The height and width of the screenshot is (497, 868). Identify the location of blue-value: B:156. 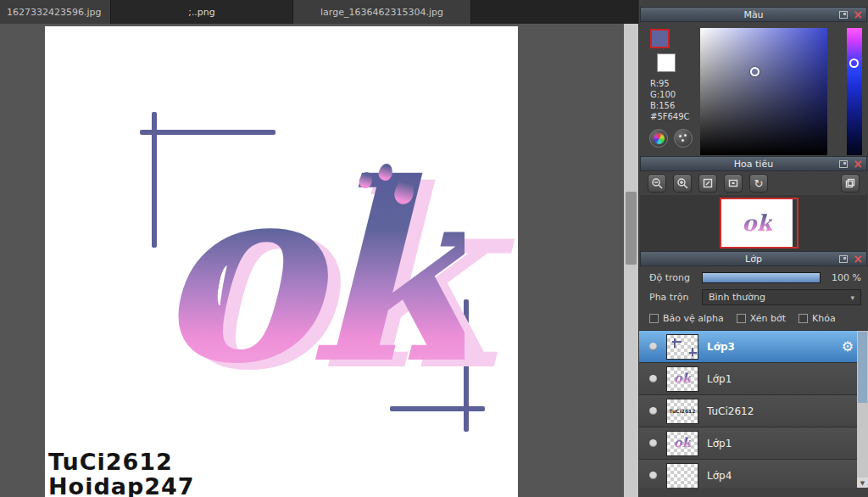
(670, 105).